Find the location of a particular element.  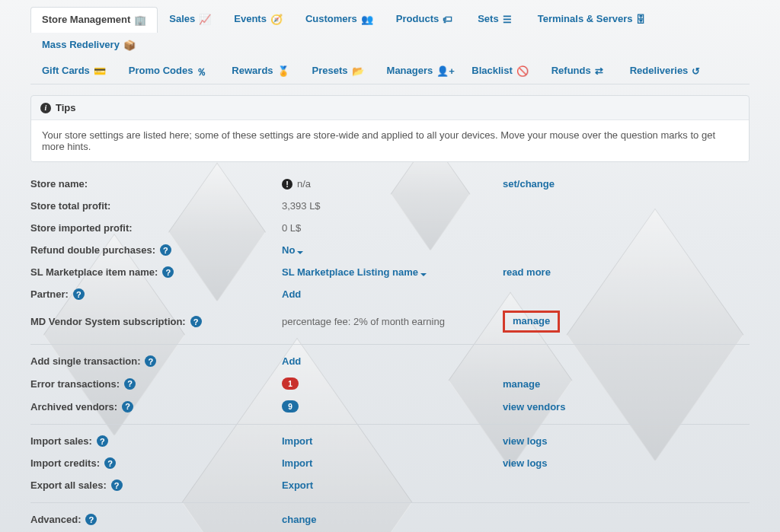

info-icon: i is located at coordinates (46, 108).